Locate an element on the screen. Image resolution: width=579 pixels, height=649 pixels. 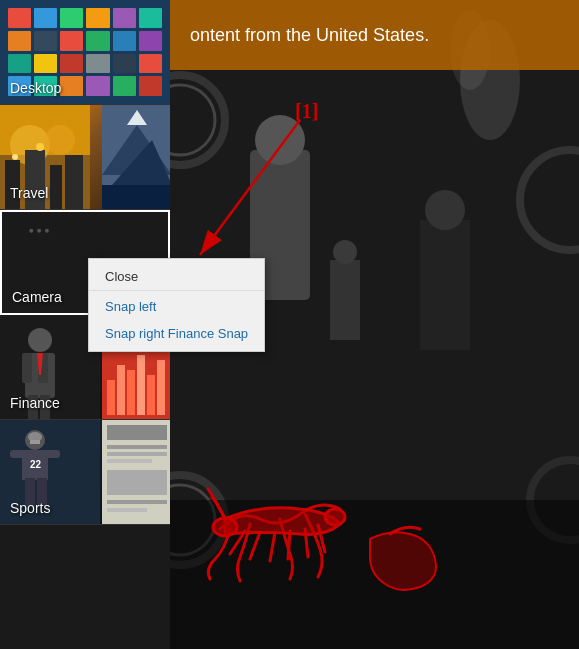
sidebar-item-travel-label: Travel is located at coordinates (29, 193).